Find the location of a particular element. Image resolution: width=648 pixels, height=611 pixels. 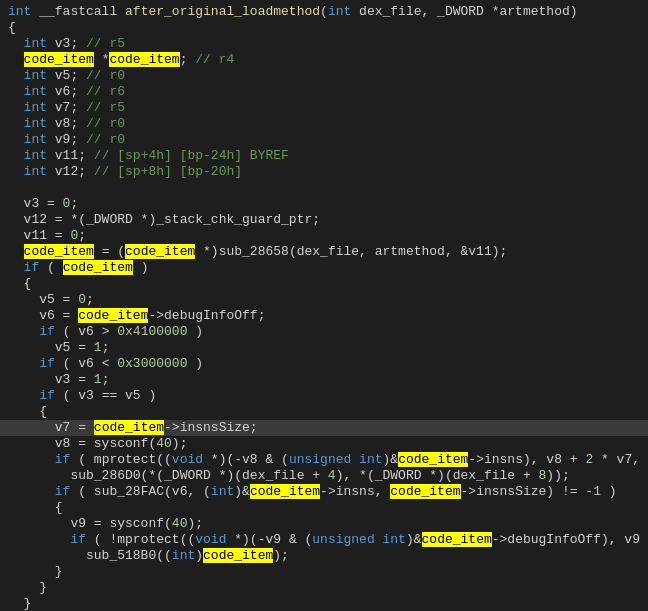

code-line-18: { is located at coordinates (324, 284).